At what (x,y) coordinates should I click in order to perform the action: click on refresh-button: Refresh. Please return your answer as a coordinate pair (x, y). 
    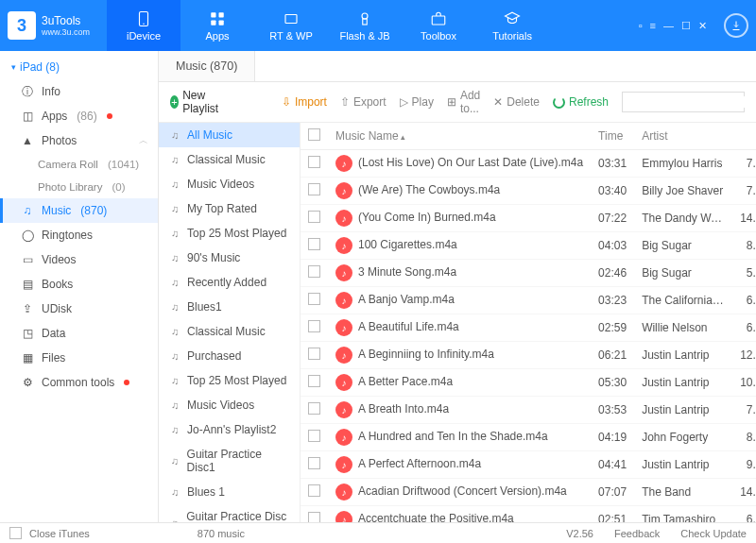
    Looking at the image, I should click on (580, 102).